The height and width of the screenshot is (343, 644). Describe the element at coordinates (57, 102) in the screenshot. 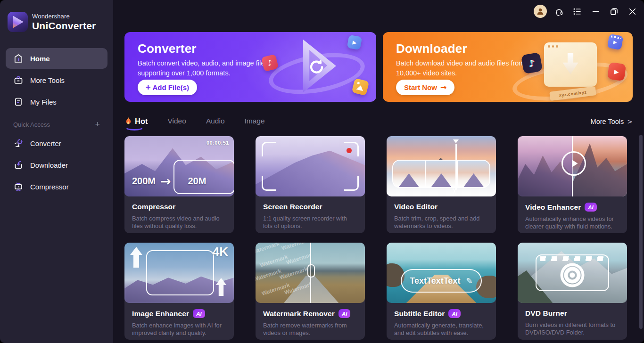

I see `sidebar-item-my-files: My Files` at that location.